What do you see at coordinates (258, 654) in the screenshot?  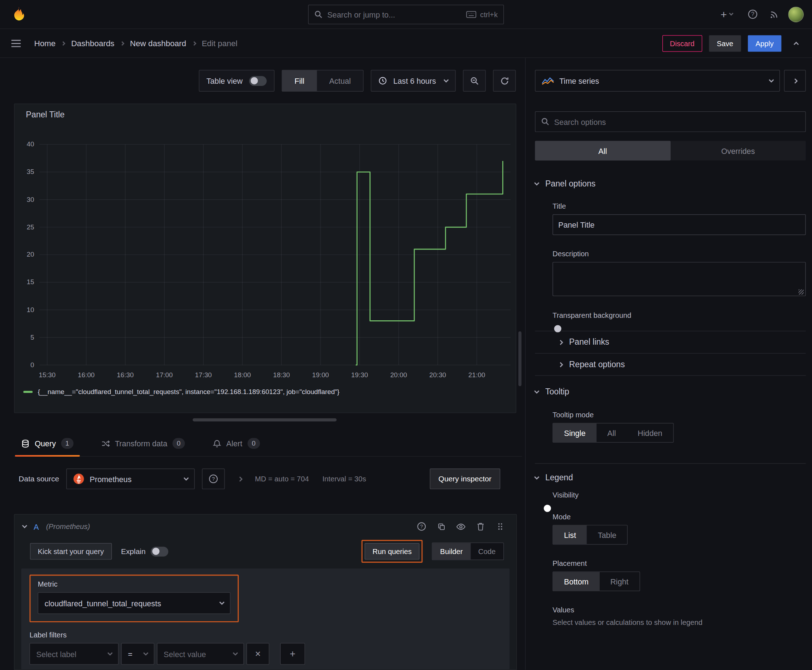 I see `remove-filter-button: ×` at bounding box center [258, 654].